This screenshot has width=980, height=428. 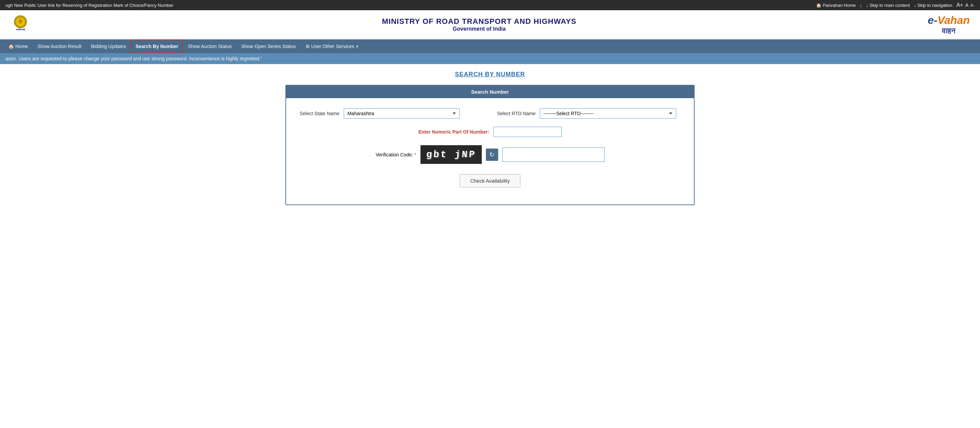 I want to click on numeric-row: Enter Numeric Part Of Number:, so click(x=490, y=132).